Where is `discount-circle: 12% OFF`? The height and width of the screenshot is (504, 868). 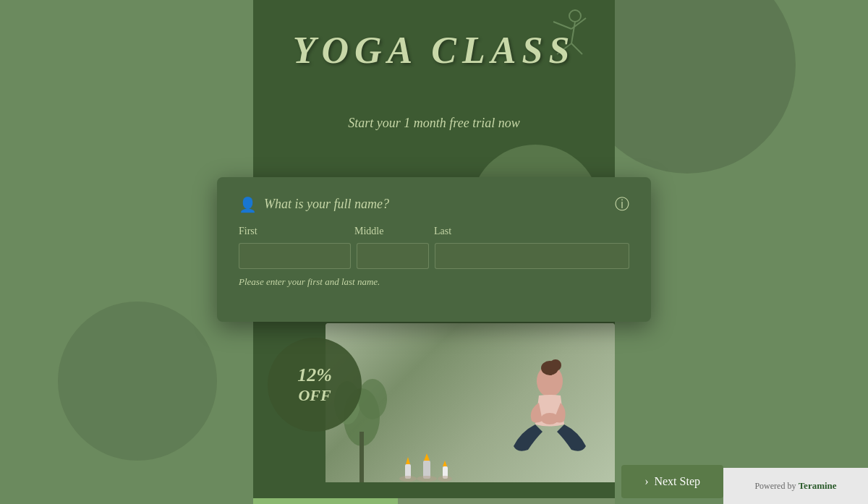 discount-circle: 12% OFF is located at coordinates (315, 385).